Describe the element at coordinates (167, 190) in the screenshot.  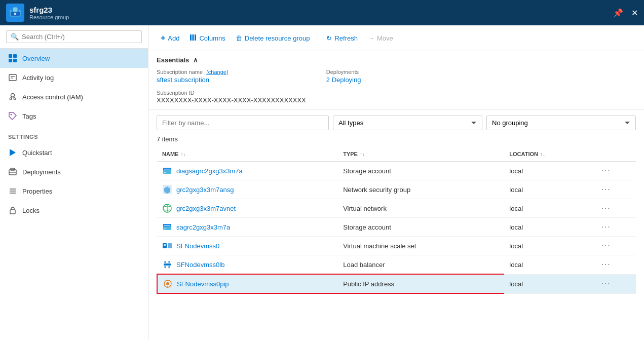
I see `nsg-icon` at that location.